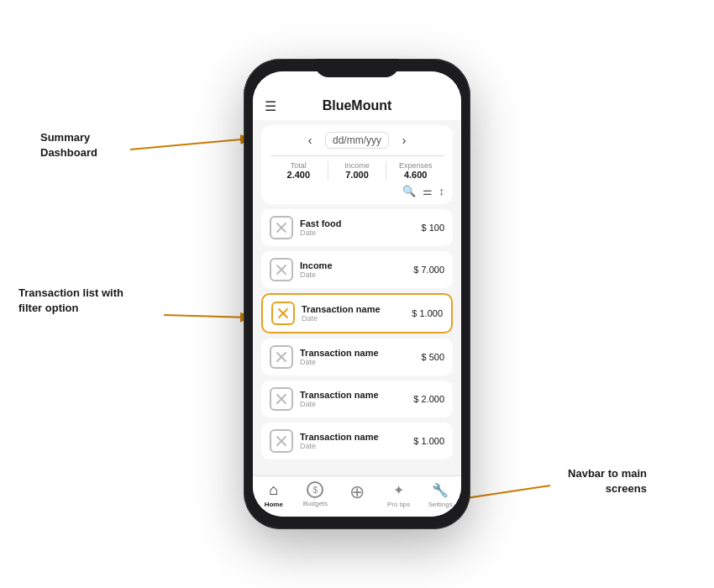 The width and height of the screenshot is (714, 588). I want to click on total-value: 2.400, so click(299, 175).